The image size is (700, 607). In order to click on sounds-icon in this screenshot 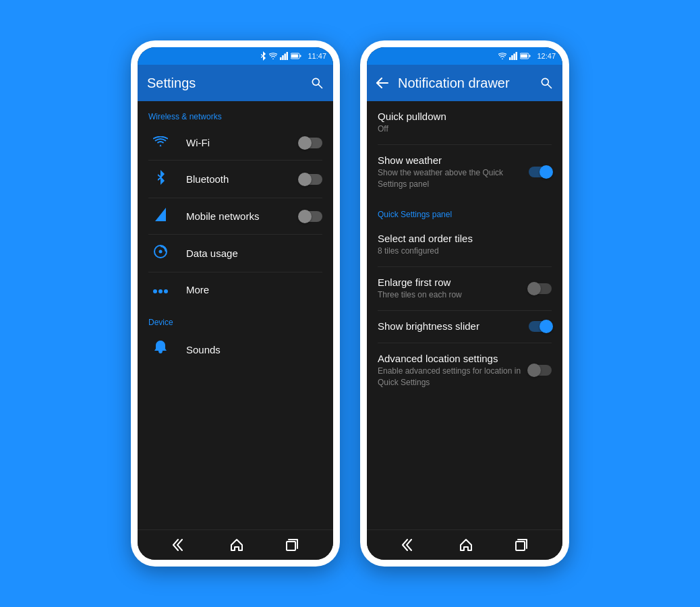, I will do `click(161, 349)`.